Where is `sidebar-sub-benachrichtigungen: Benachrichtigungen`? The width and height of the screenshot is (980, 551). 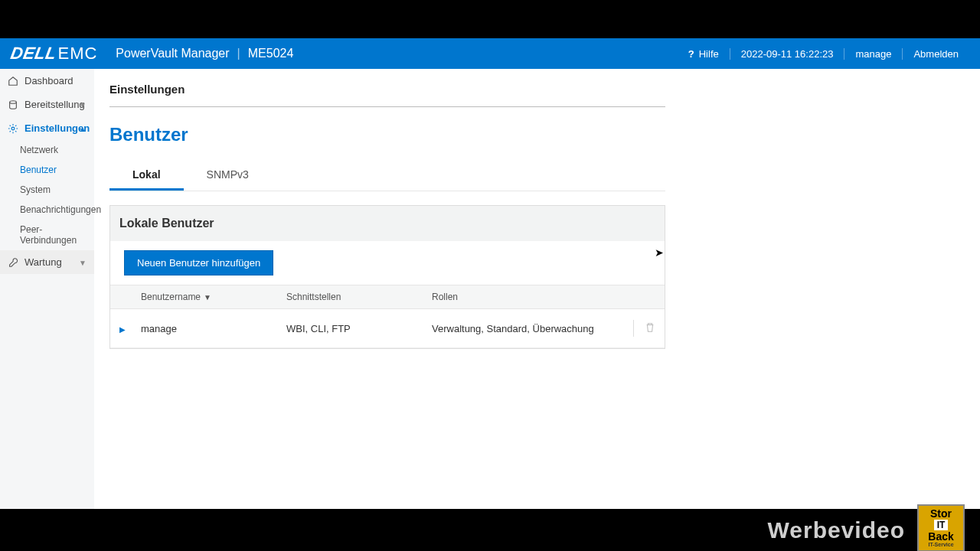 sidebar-sub-benachrichtigungen: Benachrichtigungen is located at coordinates (47, 210).